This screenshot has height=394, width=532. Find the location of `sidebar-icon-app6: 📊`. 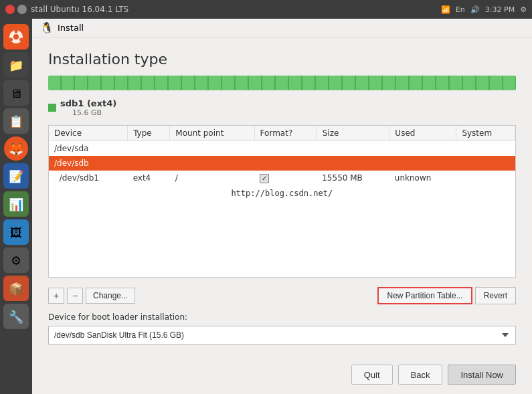

sidebar-icon-app6: 📊 is located at coordinates (16, 204).